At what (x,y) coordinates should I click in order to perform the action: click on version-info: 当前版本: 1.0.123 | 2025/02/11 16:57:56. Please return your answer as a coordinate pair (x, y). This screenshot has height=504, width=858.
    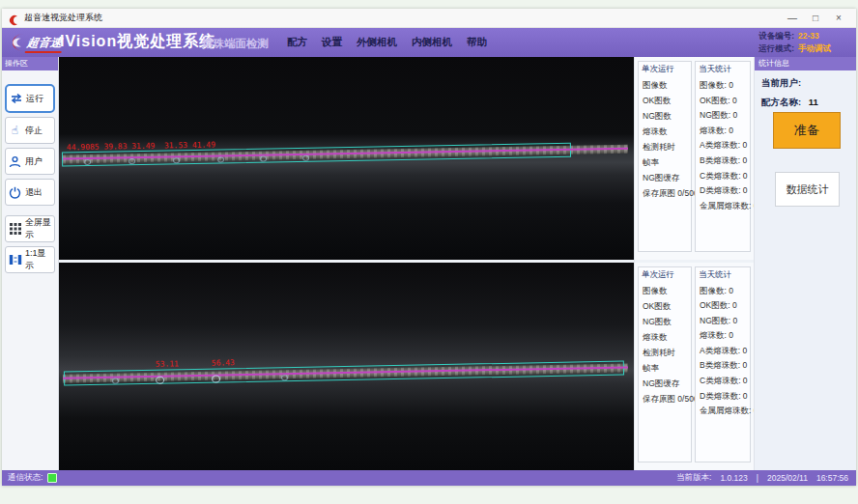
    Looking at the image, I should click on (762, 478).